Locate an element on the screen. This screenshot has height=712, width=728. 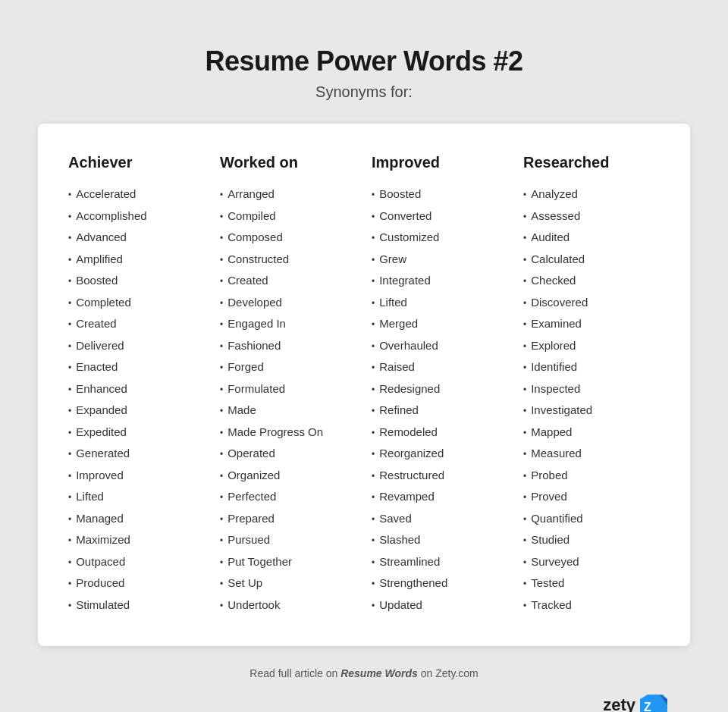
list-item: Fashioned is located at coordinates (288, 346).